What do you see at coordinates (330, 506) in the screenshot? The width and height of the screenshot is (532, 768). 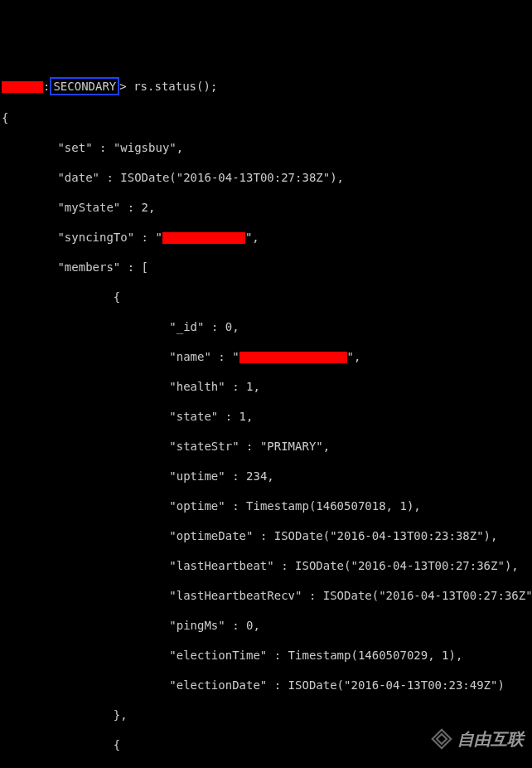 I see `value: Timestamp(1460507018, 1)` at bounding box center [330, 506].